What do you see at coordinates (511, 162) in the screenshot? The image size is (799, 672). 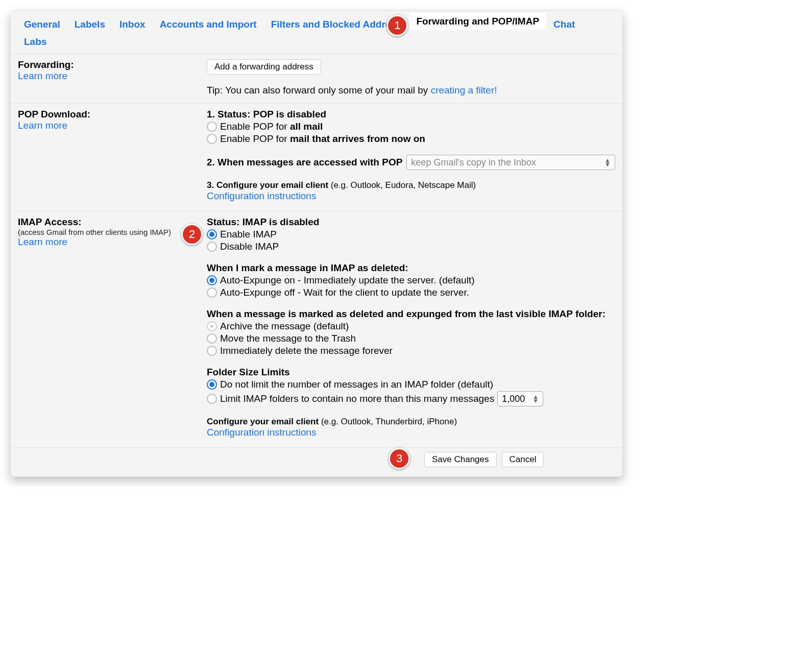 I see `pop-action-select: keep Gmail's copy in the Inbox ▲▼` at bounding box center [511, 162].